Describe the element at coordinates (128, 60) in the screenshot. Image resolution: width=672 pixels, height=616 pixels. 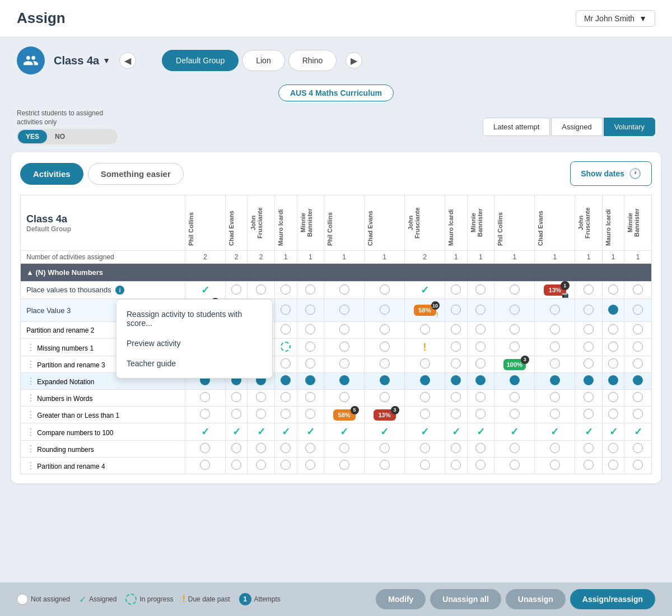
I see `prev-group-arrow: ◀` at that location.